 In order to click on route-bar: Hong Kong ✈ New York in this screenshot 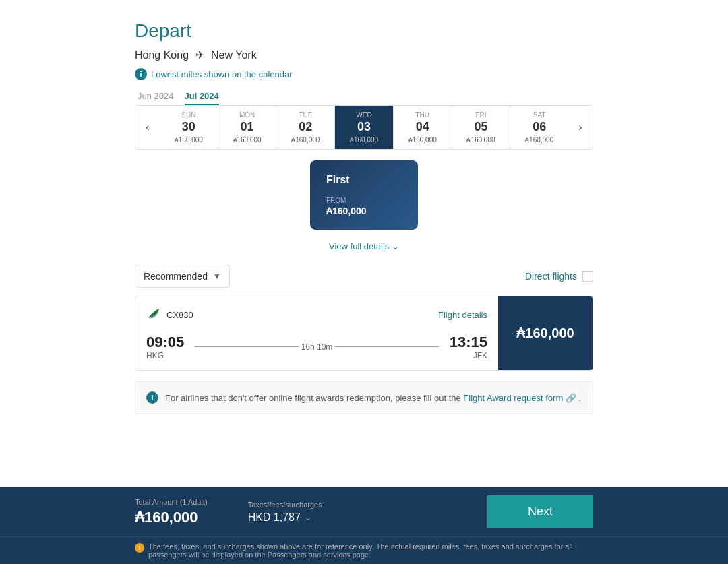, I will do `click(364, 55)`.